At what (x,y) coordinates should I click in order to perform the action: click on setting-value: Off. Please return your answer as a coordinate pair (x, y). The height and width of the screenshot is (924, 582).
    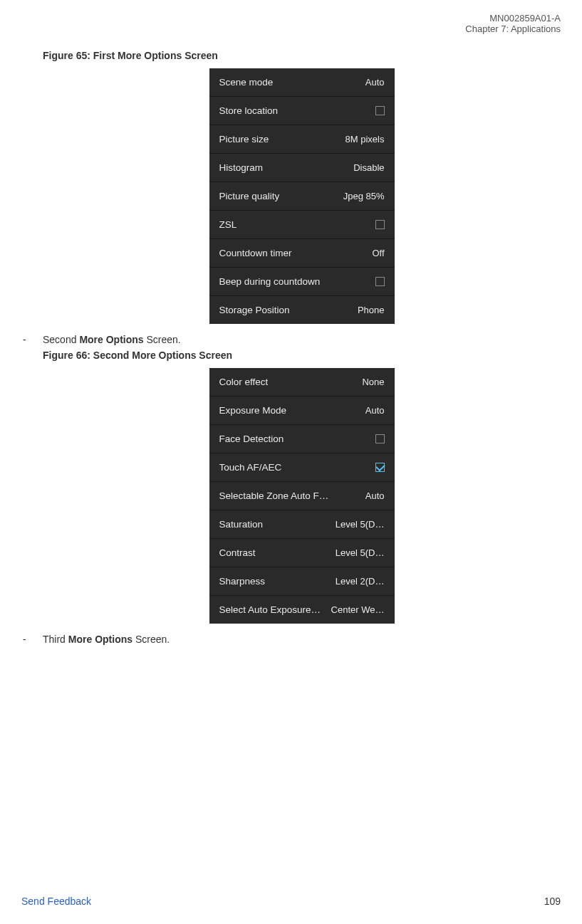
    Looking at the image, I should click on (378, 253).